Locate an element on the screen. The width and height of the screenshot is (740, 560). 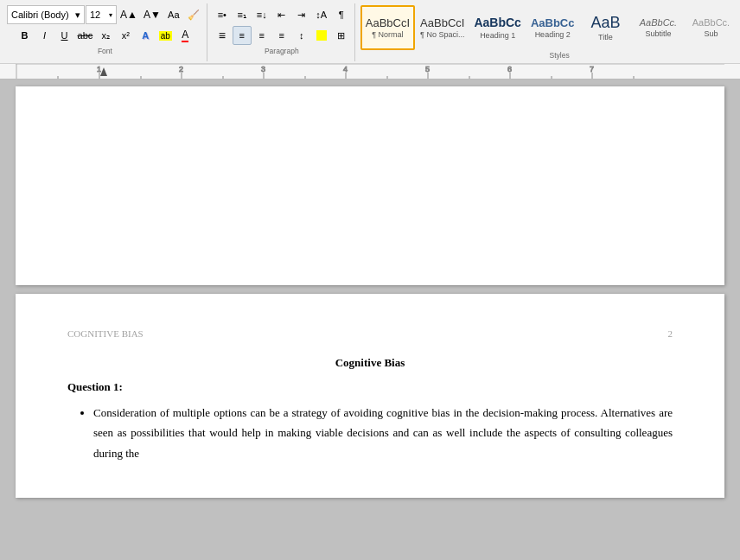
page-header: COGNITIVE BIAS 2 is located at coordinates (370, 334).